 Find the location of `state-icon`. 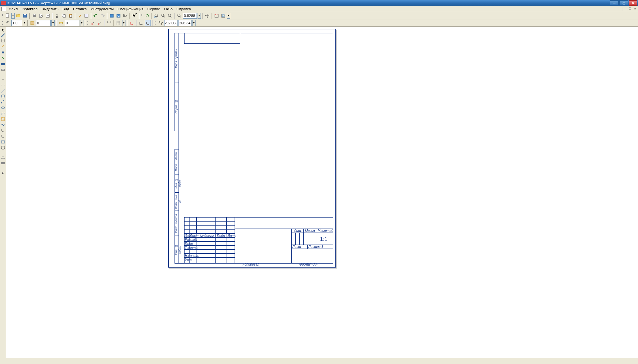

state-icon is located at coordinates (32, 23).